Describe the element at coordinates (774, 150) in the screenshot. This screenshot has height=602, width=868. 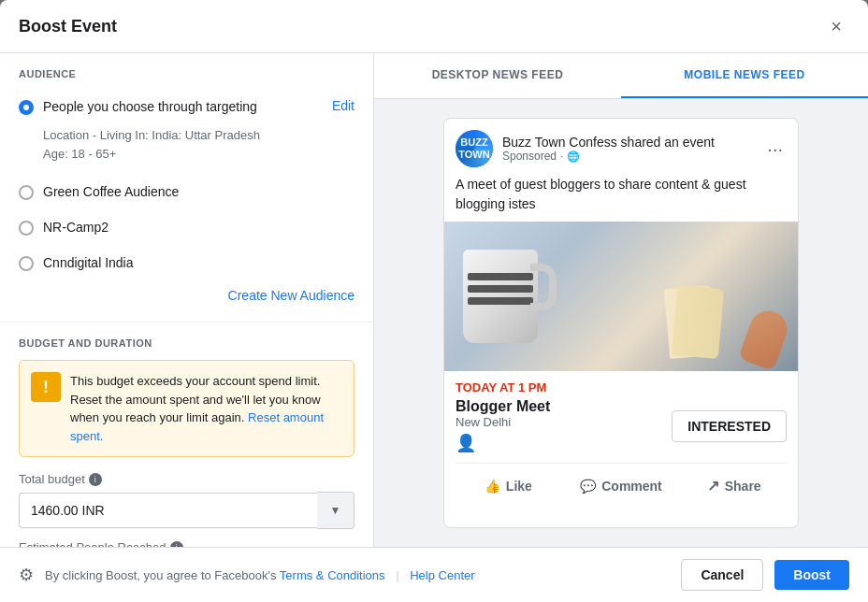
I see `more-options-button: ···` at that location.